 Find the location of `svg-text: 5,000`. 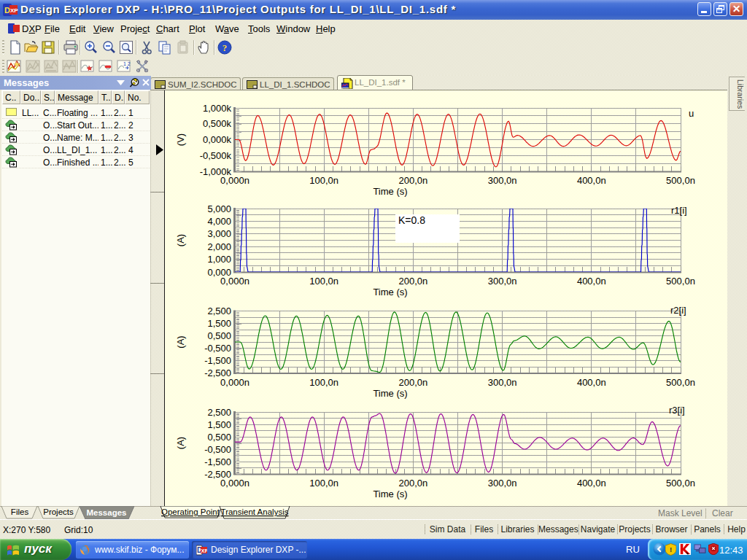

svg-text: 5,000 is located at coordinates (219, 209).